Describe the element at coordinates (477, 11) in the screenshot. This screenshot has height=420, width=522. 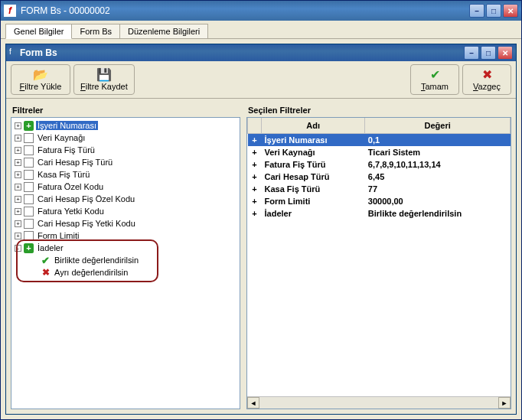
I see `minimize-button: –` at that location.